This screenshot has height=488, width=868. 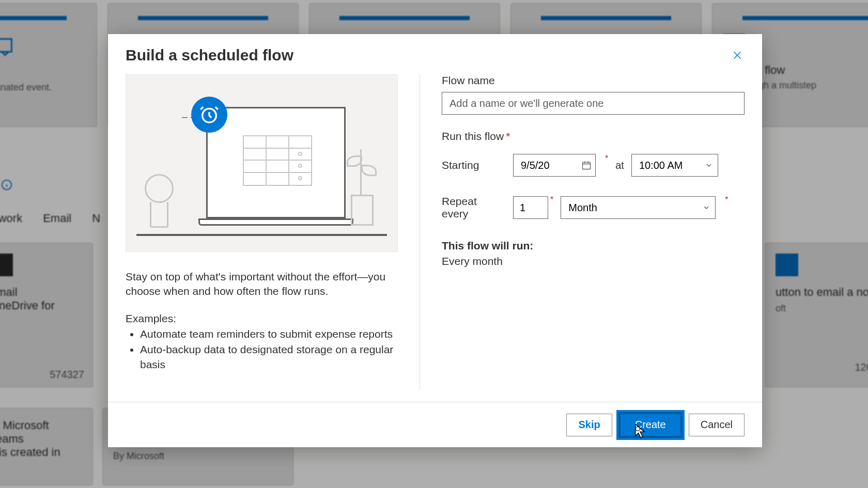 What do you see at coordinates (717, 425) in the screenshot?
I see `cancel-button: Cancel` at bounding box center [717, 425].